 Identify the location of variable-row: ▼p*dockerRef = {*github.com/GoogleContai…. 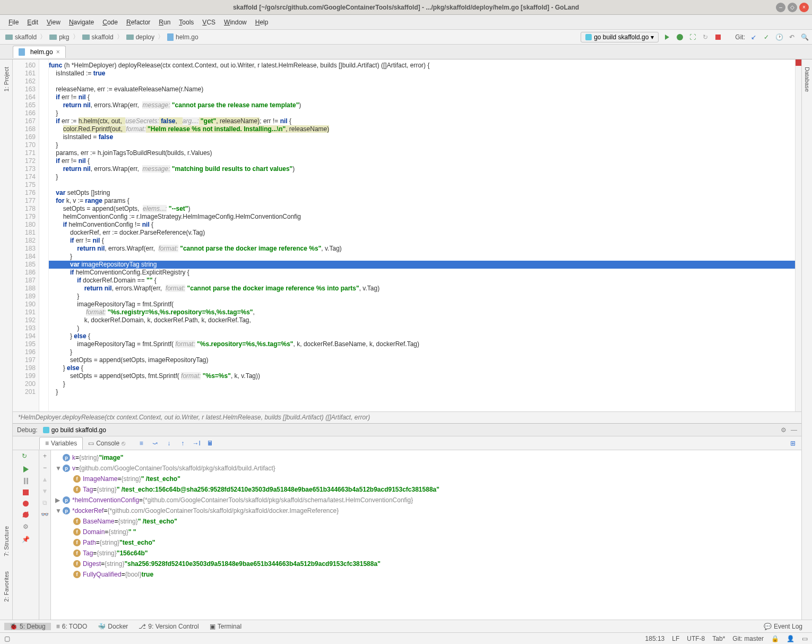
(426, 511).